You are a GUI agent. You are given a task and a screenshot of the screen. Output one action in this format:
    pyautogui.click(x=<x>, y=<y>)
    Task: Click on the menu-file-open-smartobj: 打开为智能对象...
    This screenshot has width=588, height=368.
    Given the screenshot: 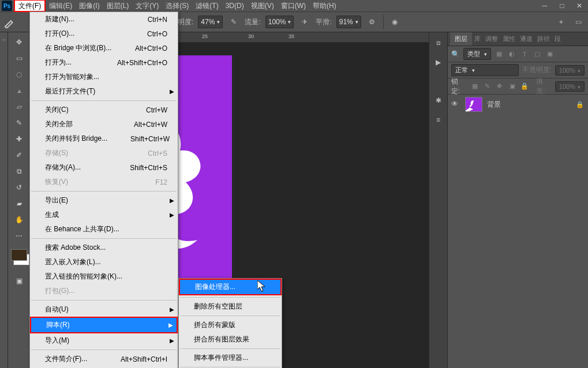 What is the action you would take?
    pyautogui.click(x=104, y=77)
    